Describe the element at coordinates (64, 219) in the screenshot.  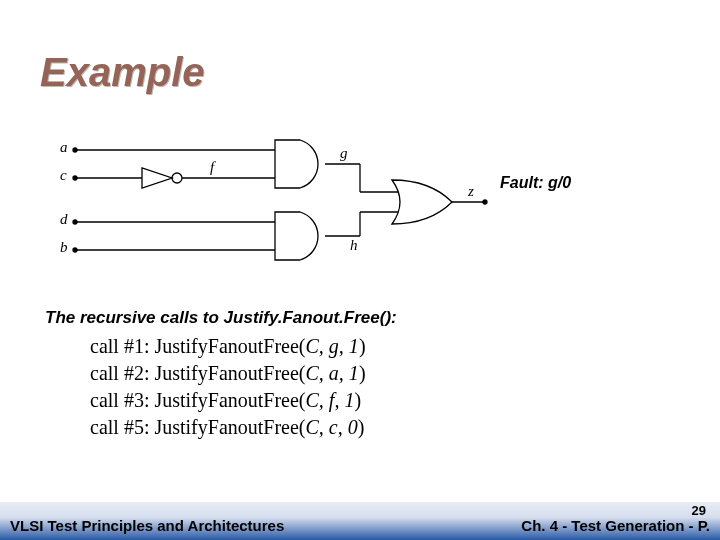
I see `wire-label-d: d` at that location.